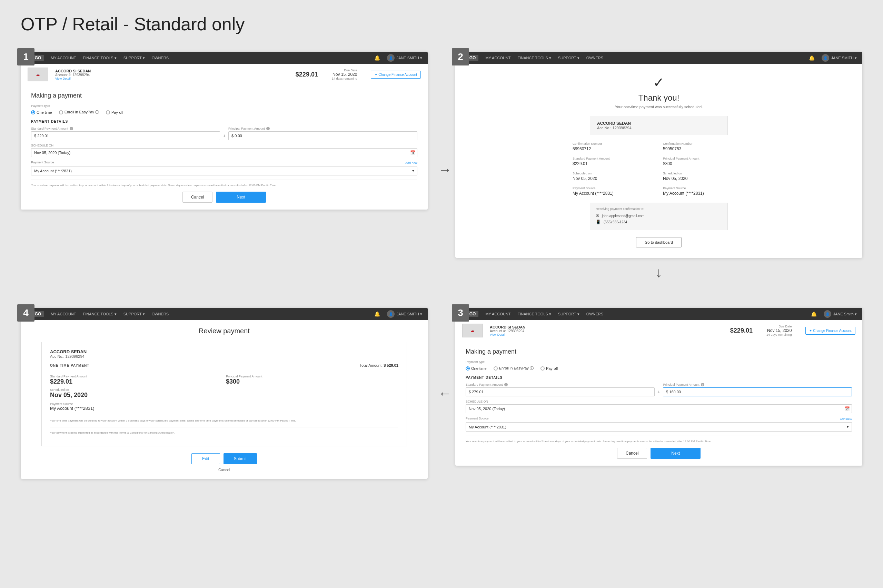  Describe the element at coordinates (224, 122) in the screenshot. I see `payment-details-label-1: PAYMENT DETAILS` at that location.